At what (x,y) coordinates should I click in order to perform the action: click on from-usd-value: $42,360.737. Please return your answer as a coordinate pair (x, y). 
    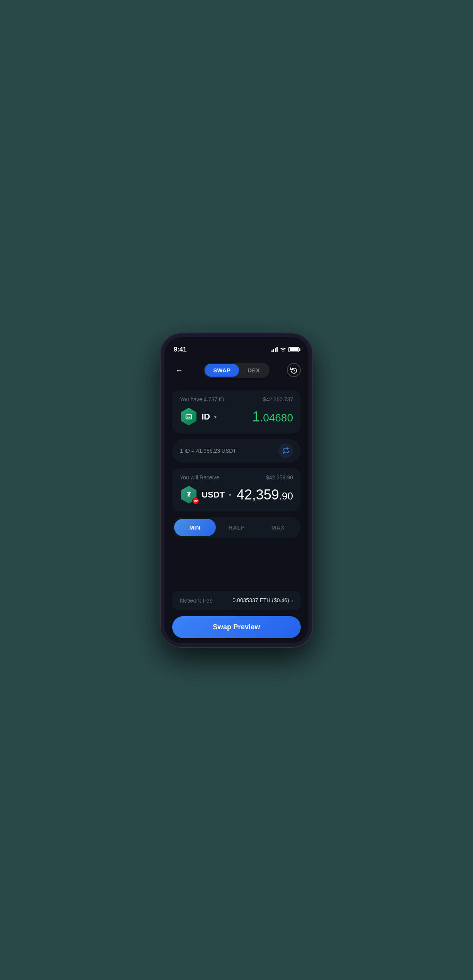
    Looking at the image, I should click on (278, 399).